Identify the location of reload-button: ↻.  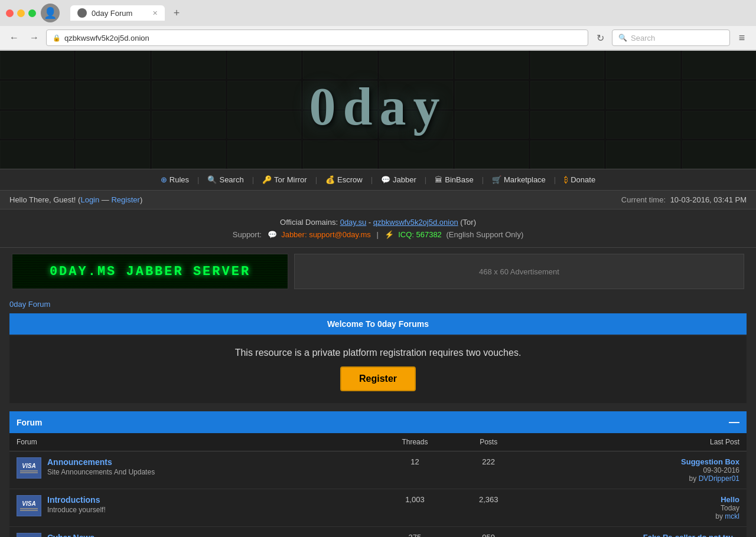
(600, 38).